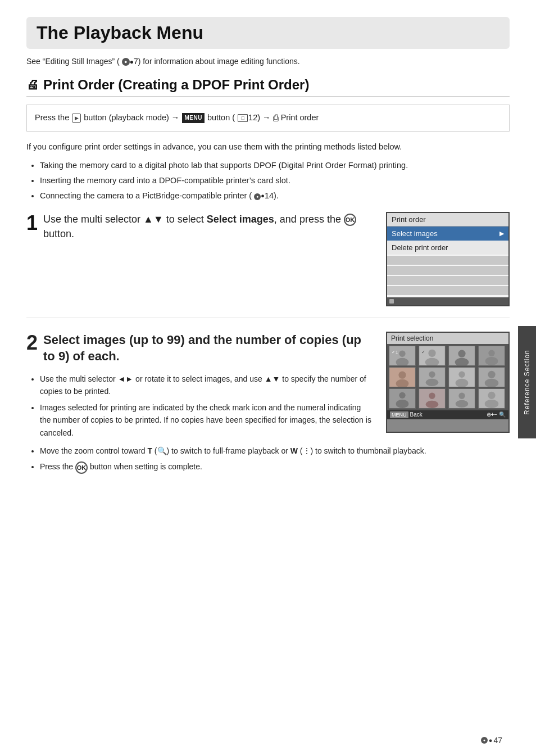  Describe the element at coordinates (432, 356) in the screenshot. I see `thumb-cell: ✓` at that location.